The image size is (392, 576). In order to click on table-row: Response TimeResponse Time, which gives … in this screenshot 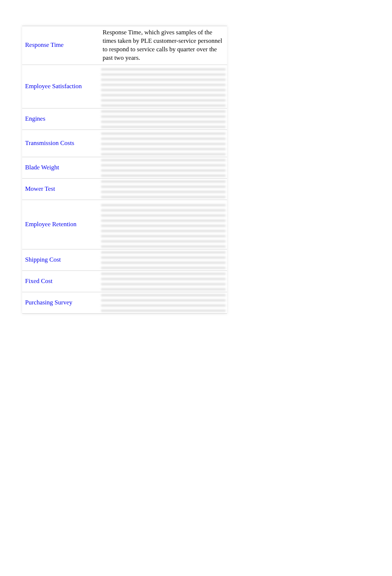, I will do `click(125, 46)`.